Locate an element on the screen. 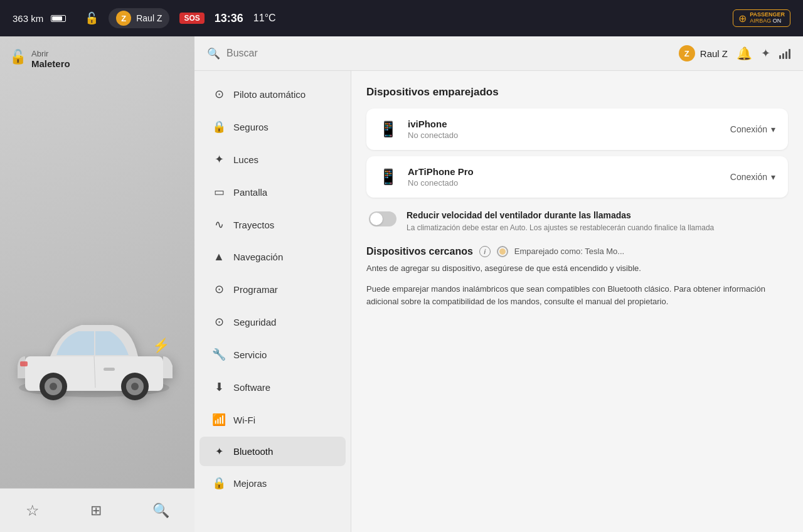  signal-icon is located at coordinates (785, 53).